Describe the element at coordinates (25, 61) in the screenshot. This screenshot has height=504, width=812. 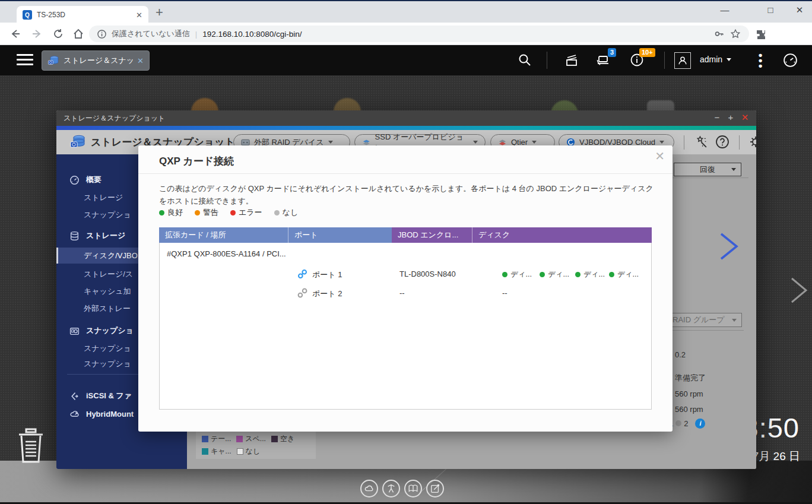
I see `main-menu-icon` at that location.